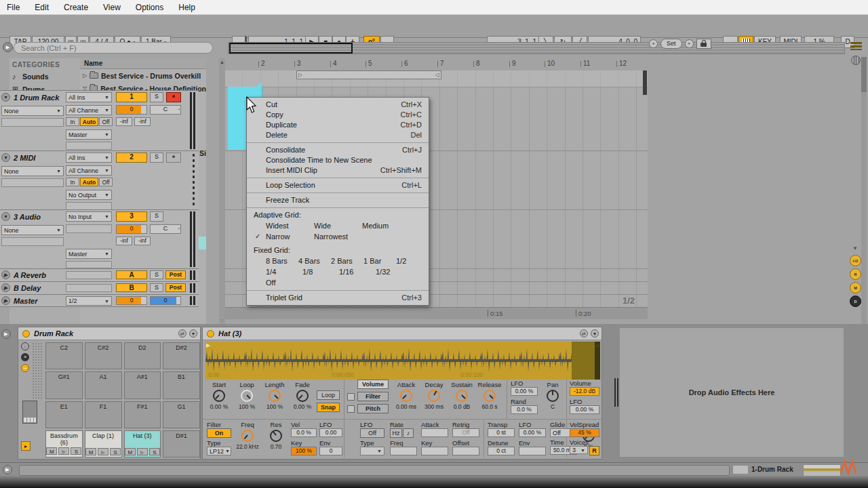 The height and width of the screenshot is (488, 868). I want to click on menu-item-consolidate-scene: Consolidate Time to New Scene, so click(338, 160).